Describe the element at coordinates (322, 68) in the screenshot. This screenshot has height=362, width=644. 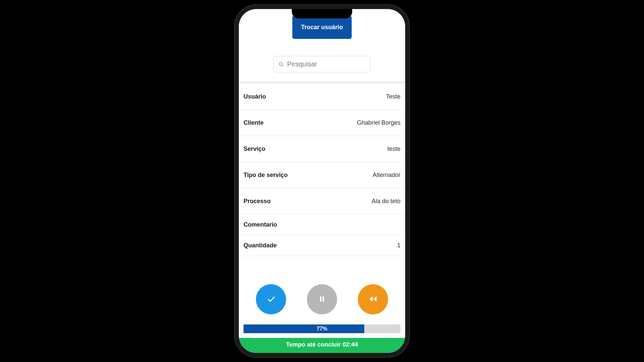
I see `search-container` at that location.